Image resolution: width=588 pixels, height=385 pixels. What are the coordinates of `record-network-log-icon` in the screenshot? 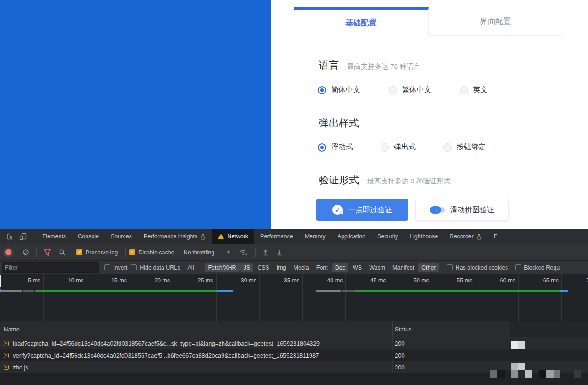 It's located at (8, 252).